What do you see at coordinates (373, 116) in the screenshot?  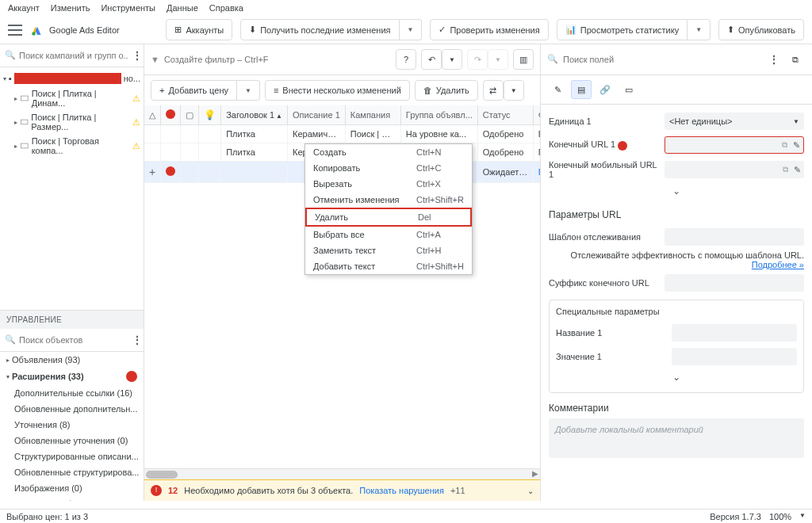 I see `col-header: Кампания` at bounding box center [373, 116].